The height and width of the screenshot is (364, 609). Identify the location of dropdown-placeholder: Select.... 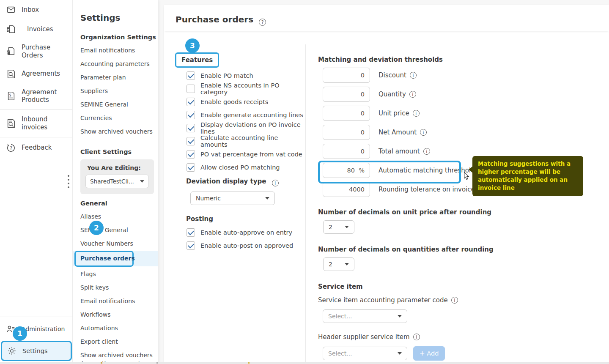
(340, 353).